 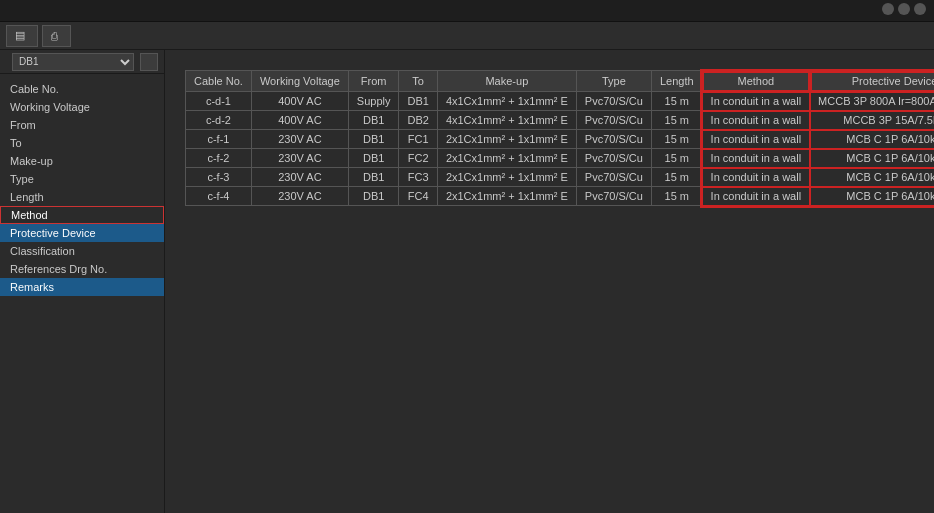 What do you see at coordinates (872, 102) in the screenshot?
I see `table-cell: MCCB 3P 800A Ir=800A/150kA` at bounding box center [872, 102].